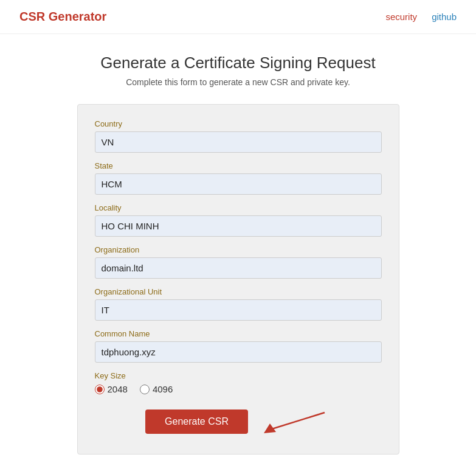 The height and width of the screenshot is (460, 476). I want to click on locality-input, so click(238, 226).